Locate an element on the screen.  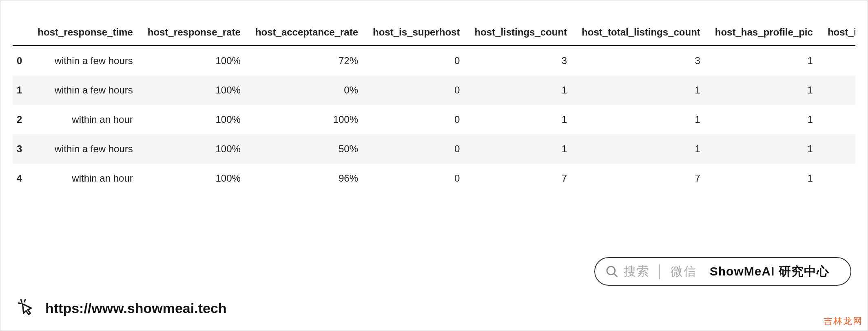
cell: 0% is located at coordinates (307, 90).